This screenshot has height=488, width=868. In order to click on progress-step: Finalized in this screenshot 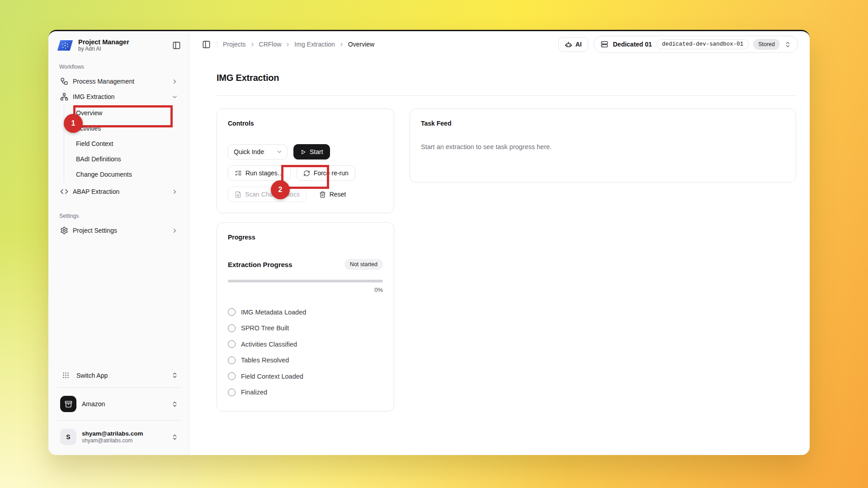, I will do `click(306, 393)`.